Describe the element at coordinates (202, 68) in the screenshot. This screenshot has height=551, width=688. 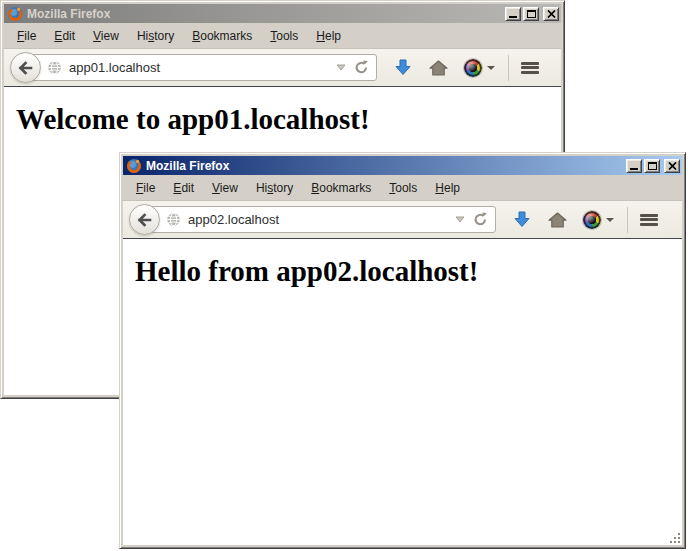
I see `url-text: app01.localhost` at that location.